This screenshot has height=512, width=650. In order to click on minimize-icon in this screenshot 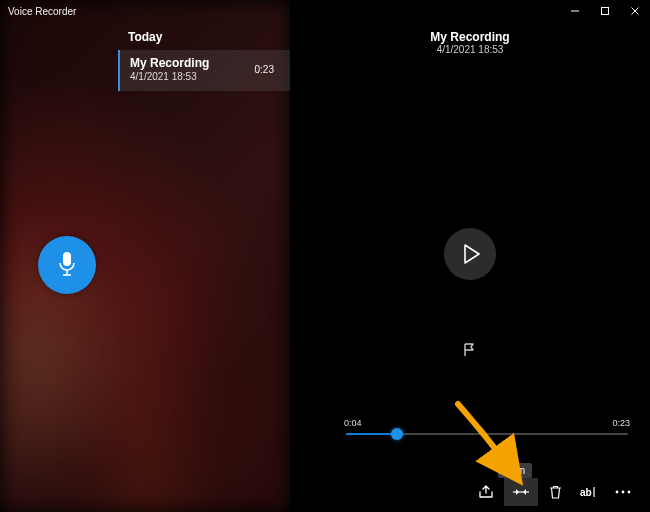, I will do `click(575, 11)`.